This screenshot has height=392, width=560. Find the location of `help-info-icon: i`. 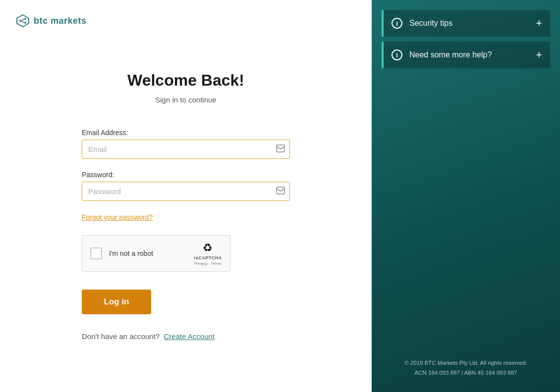

help-info-icon: i is located at coordinates (397, 55).